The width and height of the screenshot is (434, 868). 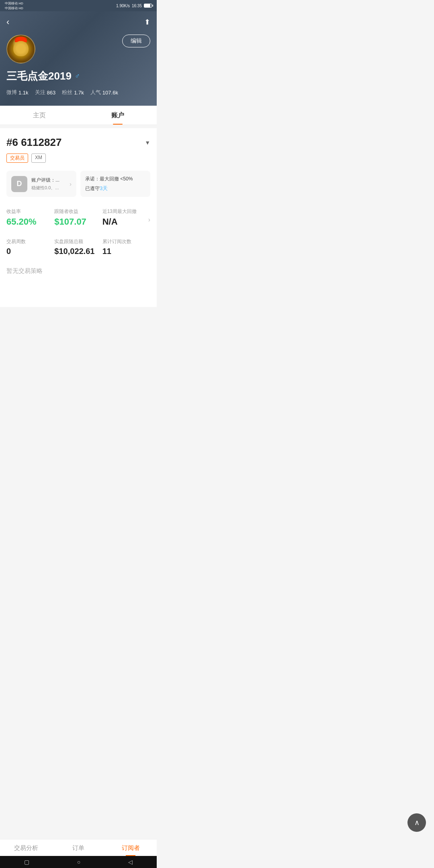 What do you see at coordinates (78, 22) in the screenshot?
I see `header-top-bar: ‹ ⬆` at bounding box center [78, 22].